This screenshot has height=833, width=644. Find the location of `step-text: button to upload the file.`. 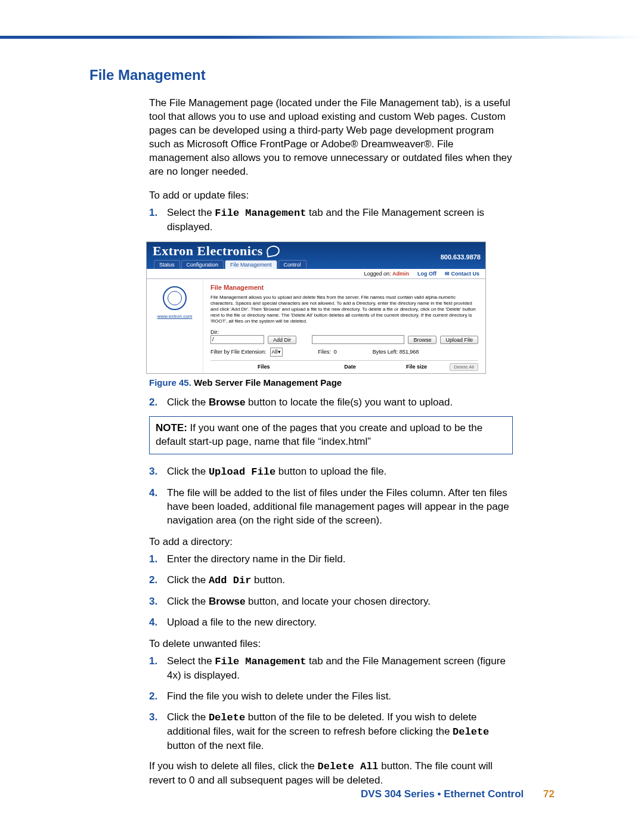

step-text: button to upload the file. is located at coordinates (331, 471).